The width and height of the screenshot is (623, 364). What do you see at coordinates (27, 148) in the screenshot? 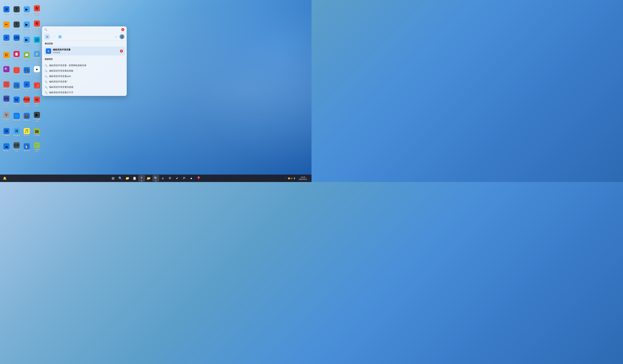
I see `desktop-icon-icon-39: 🐧 腾讯QQ` at bounding box center [27, 148].